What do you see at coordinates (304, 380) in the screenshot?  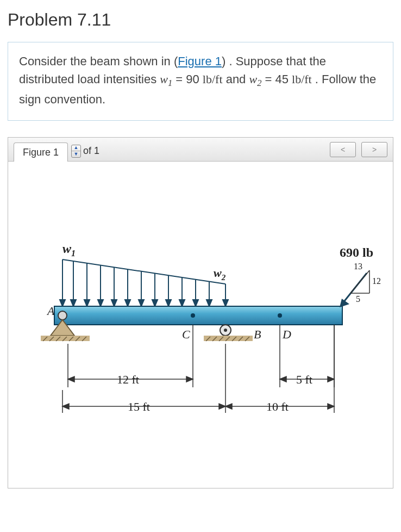 I see `svg-text: 5 ft` at bounding box center [304, 380].